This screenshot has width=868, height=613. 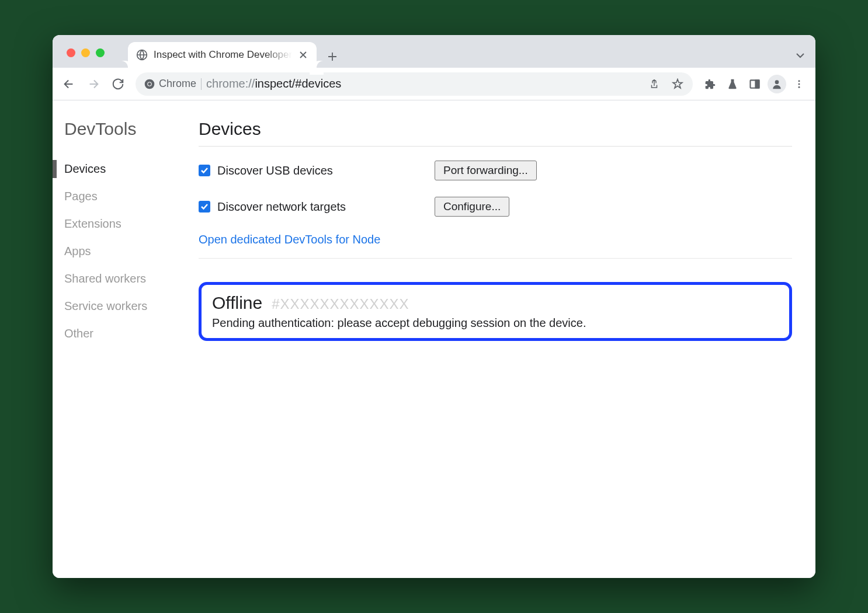 What do you see at coordinates (204, 207) in the screenshot?
I see `discover-network-checkbox` at bounding box center [204, 207].